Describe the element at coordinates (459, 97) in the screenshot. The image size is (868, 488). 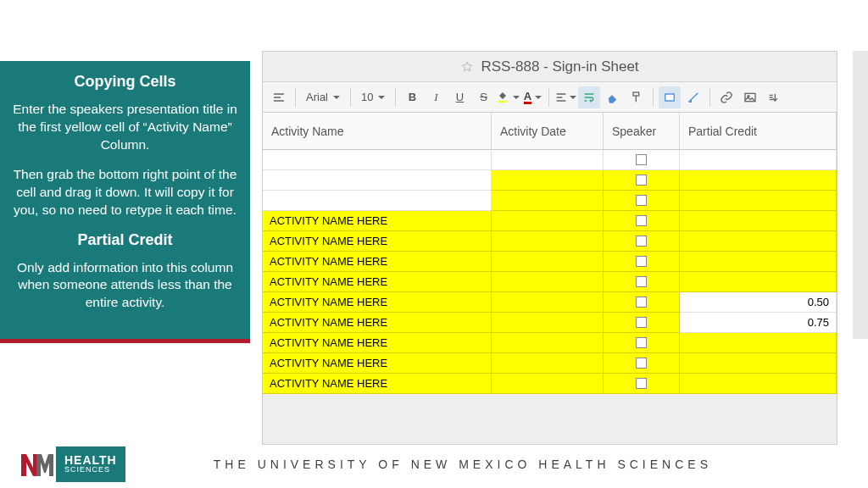
I see `underline-button: U` at that location.